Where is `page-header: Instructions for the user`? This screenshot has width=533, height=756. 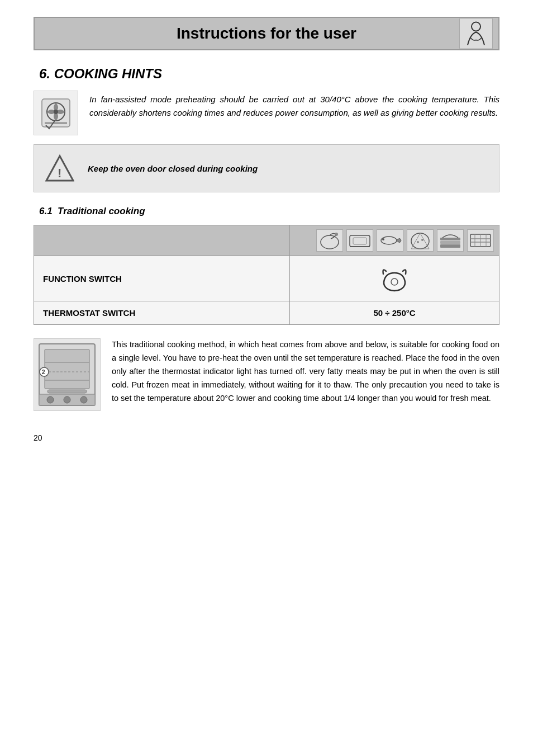
page-header: Instructions for the user is located at coordinates (266, 34).